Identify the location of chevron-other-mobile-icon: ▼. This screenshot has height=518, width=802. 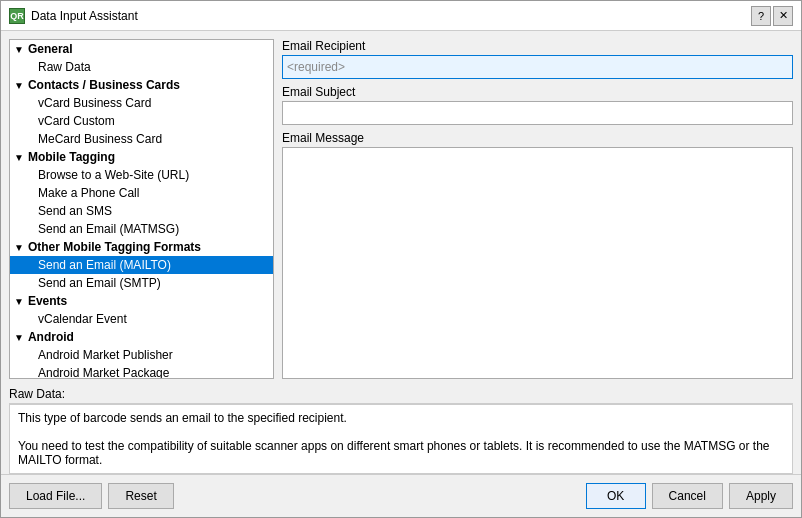
(19, 248).